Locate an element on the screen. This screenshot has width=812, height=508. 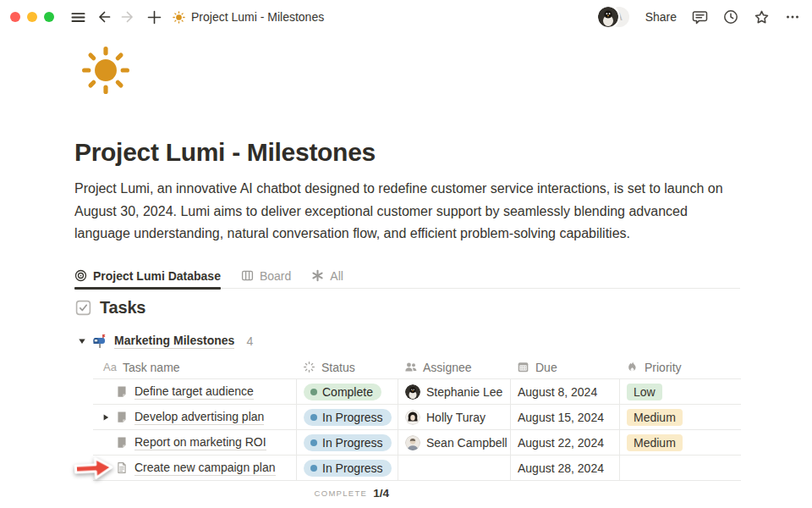
column-header-status: Status is located at coordinates (347, 367).